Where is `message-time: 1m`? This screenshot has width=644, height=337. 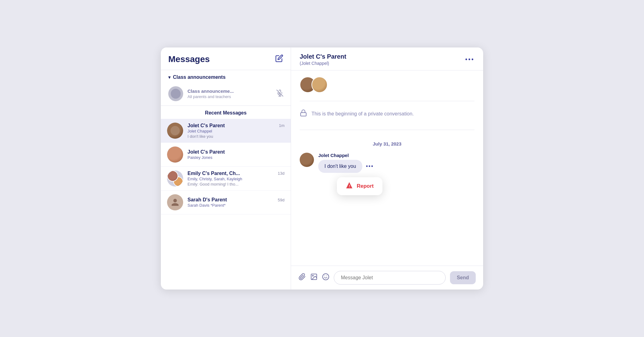
message-time: 1m is located at coordinates (282, 125).